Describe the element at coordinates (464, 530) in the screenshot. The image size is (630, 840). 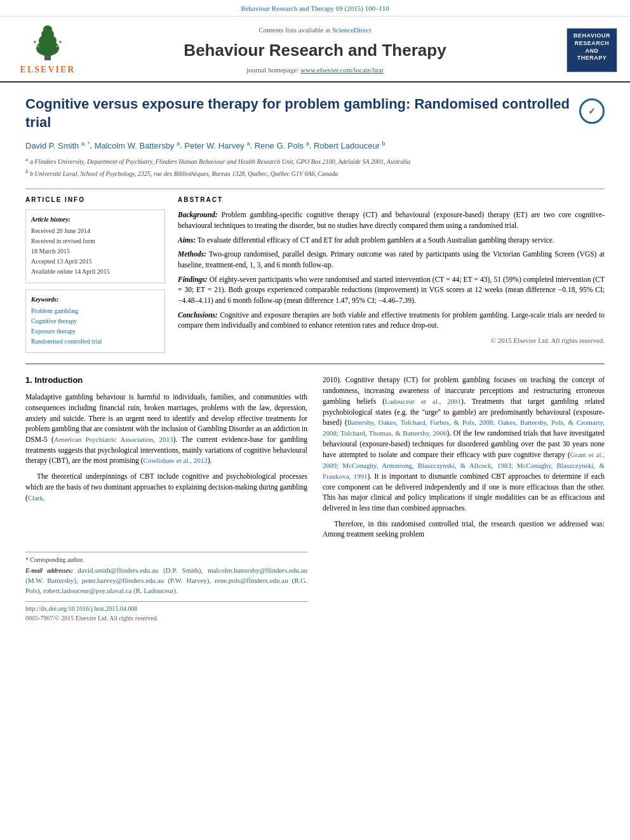
I see `body-right-para-2: Therefore, in this randomised controlled…` at that location.